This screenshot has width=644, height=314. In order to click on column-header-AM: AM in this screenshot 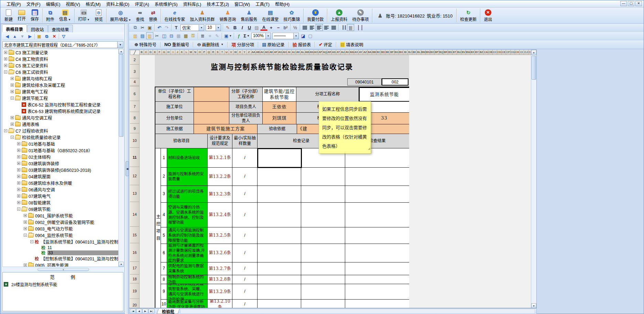, I will do `click(307, 52)`.